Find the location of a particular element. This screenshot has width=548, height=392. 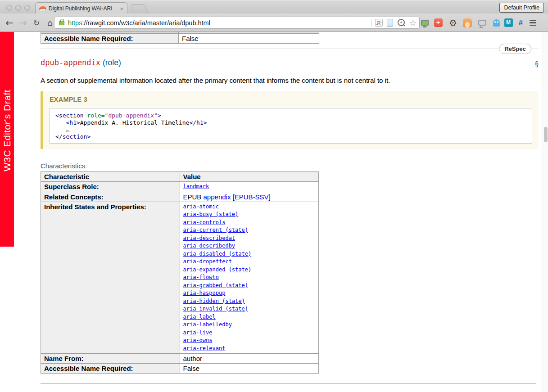

tab-title: Digital Publishing WAI-ARI is located at coordinates (83, 9).